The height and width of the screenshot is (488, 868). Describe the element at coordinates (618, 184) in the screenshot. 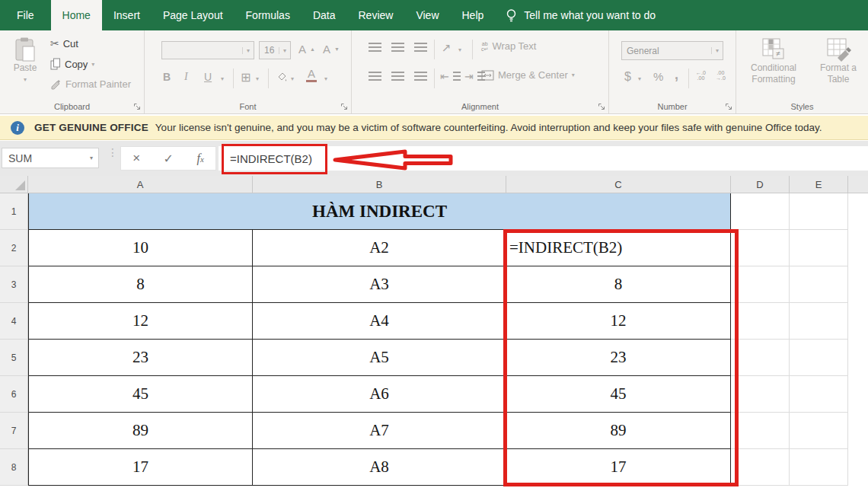

I see `column-header-C: C` at that location.